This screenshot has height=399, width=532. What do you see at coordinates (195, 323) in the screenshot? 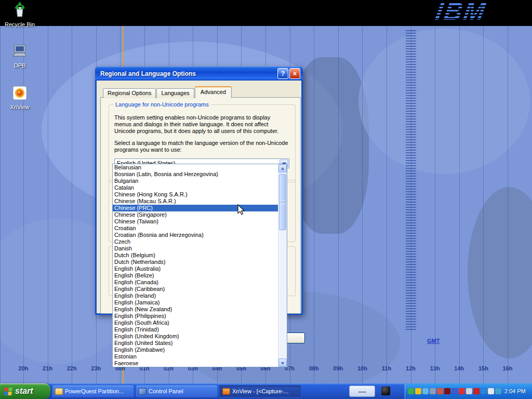
I see `language-option: English (South Africa)` at bounding box center [195, 323].